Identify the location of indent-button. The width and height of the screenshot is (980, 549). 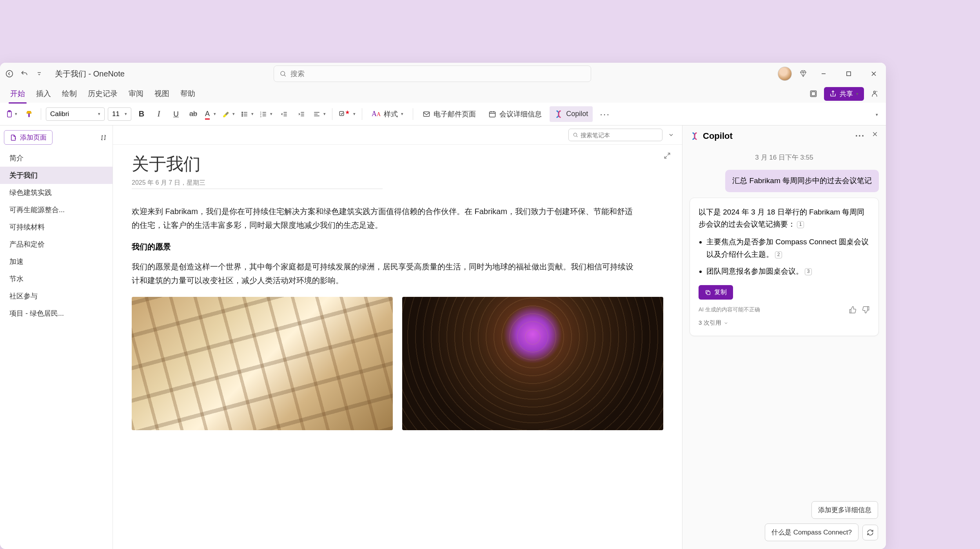
(301, 114).